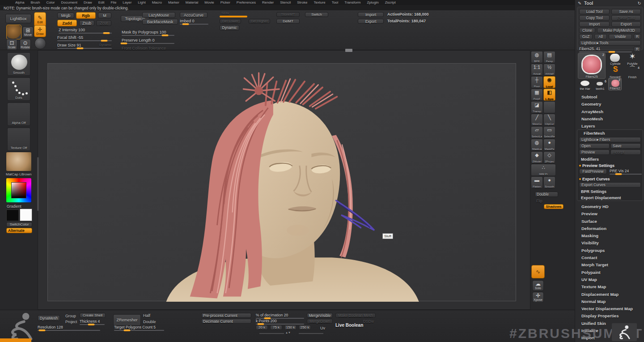 This screenshot has height=342, width=644. I want to click on tool-section: Texture Map, so click(610, 286).